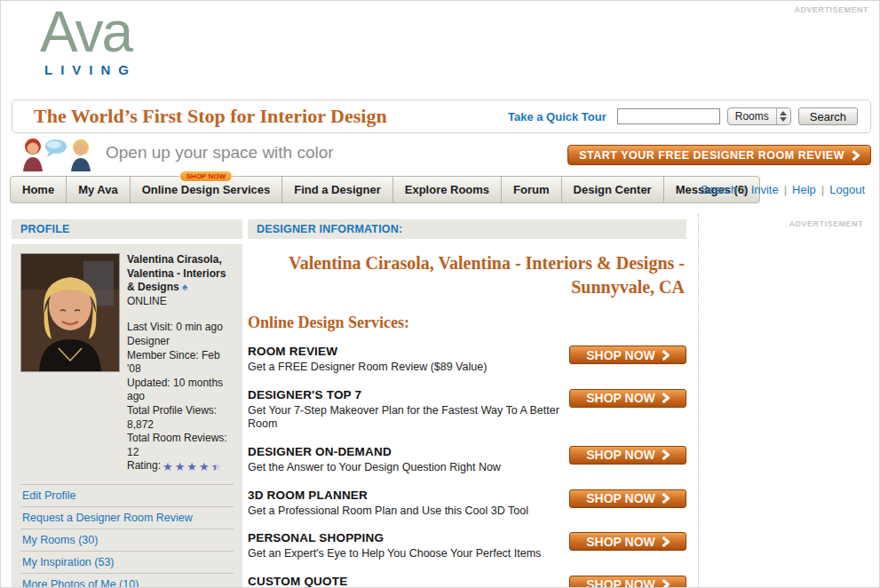 The width and height of the screenshot is (880, 588). What do you see at coordinates (783, 190) in the screenshot?
I see `utility-links: Search|Invite|Help|Logout` at bounding box center [783, 190].